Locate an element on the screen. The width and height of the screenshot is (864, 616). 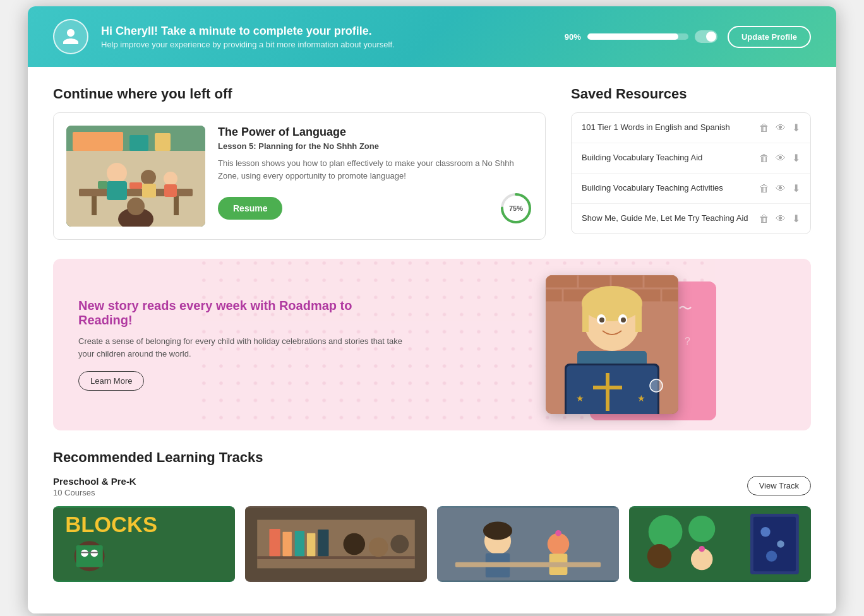
toggle-switch is located at coordinates (706, 37).